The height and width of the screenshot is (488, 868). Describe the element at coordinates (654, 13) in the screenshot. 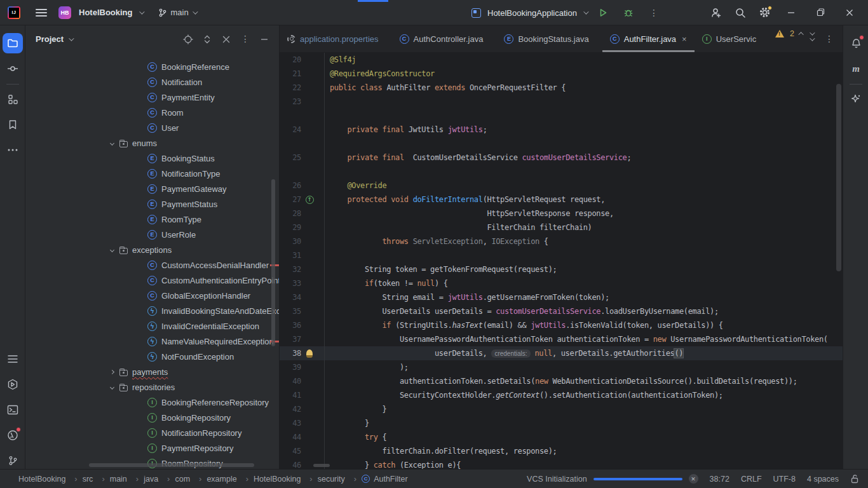

I see `run-more-button: ⋮` at that location.